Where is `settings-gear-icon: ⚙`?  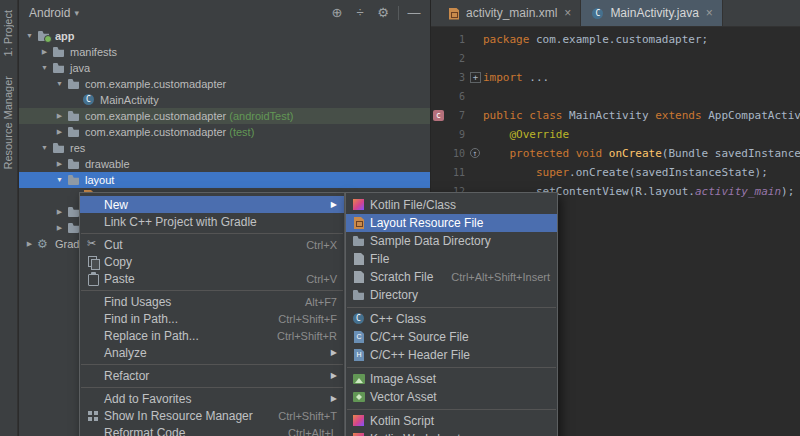 settings-gear-icon: ⚙ is located at coordinates (383, 13).